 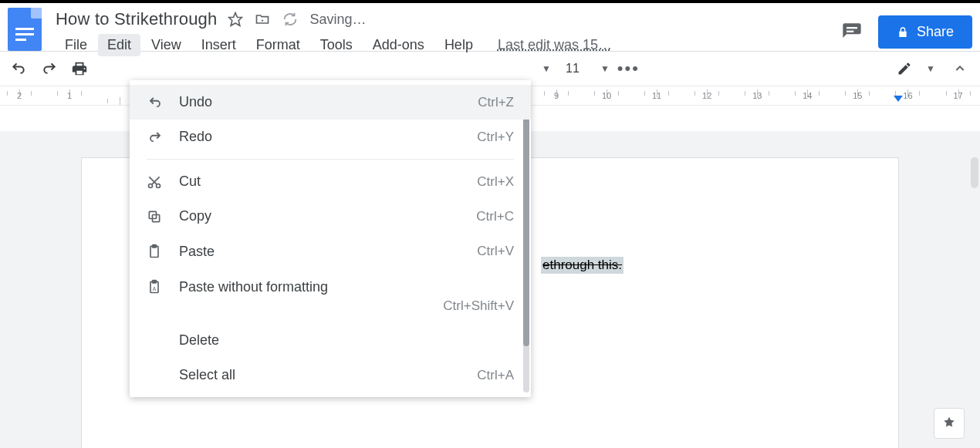 What do you see at coordinates (490, 27) in the screenshot?
I see `app-header: How to Strikethrough Saving… File Edit V…` at bounding box center [490, 27].